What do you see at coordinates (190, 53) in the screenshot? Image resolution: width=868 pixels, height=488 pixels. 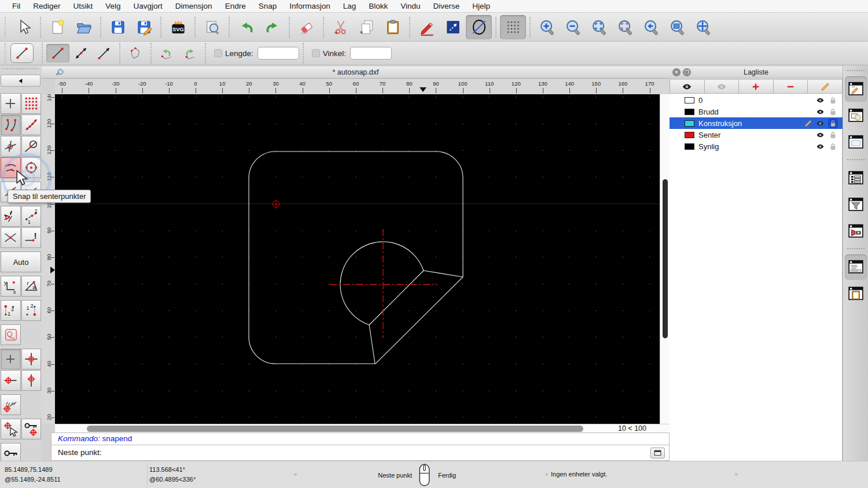 I see `redo-segment-button` at bounding box center [190, 53].